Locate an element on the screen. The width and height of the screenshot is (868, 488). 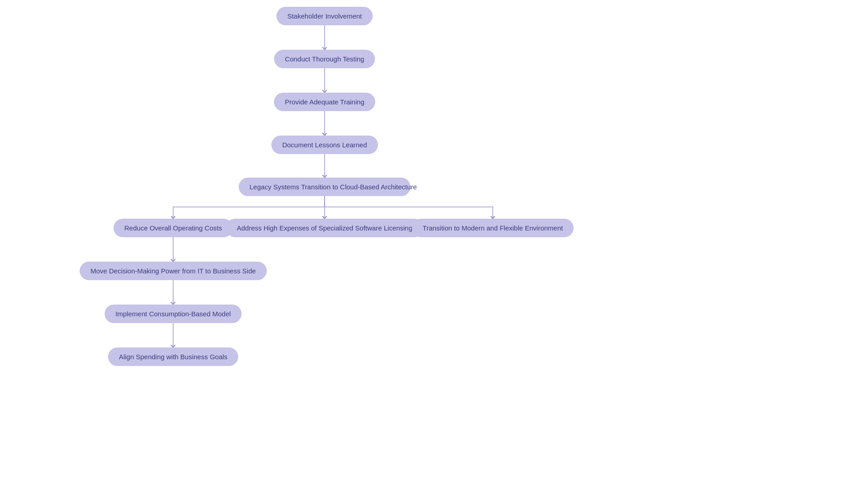
node-testing: Conduct Thorough Testing is located at coordinates (325, 59).